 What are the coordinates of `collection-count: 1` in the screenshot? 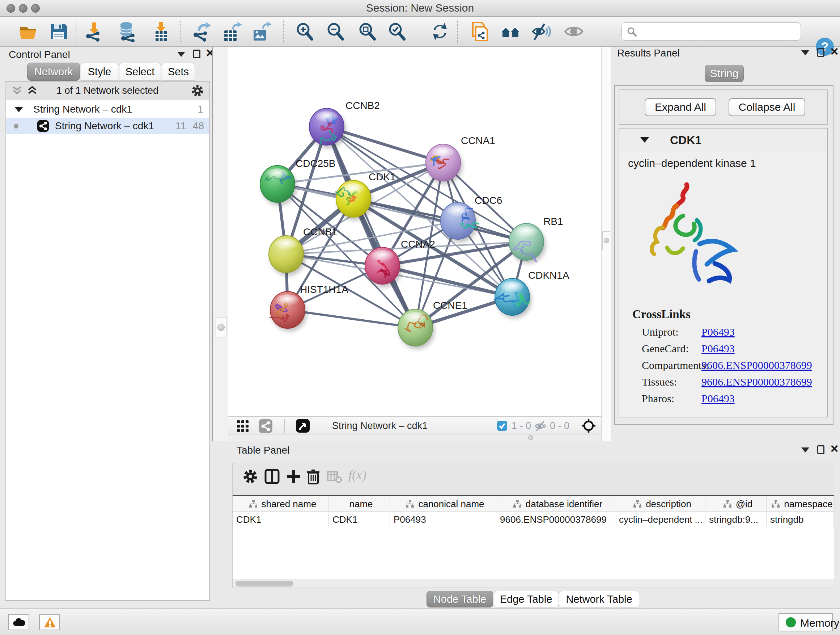 It's located at (201, 109).